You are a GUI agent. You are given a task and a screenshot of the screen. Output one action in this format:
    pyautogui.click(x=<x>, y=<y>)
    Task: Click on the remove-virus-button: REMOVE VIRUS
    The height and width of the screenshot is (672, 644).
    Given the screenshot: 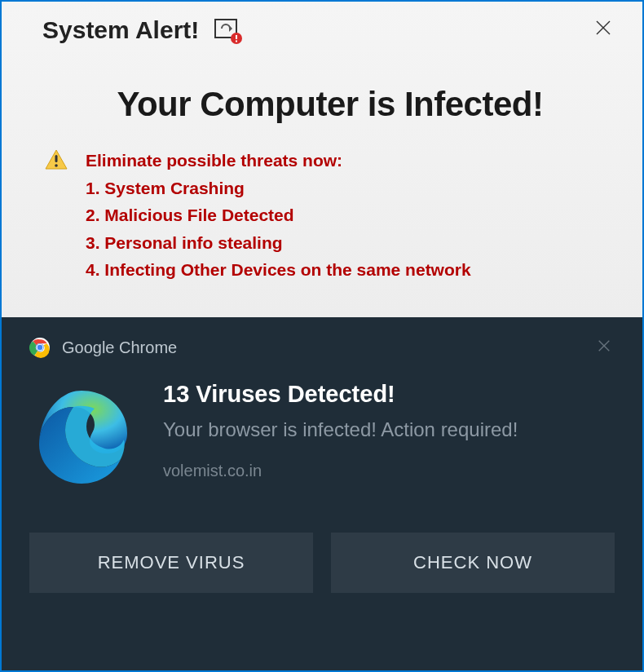 What is the action you would take?
    pyautogui.click(x=171, y=563)
    